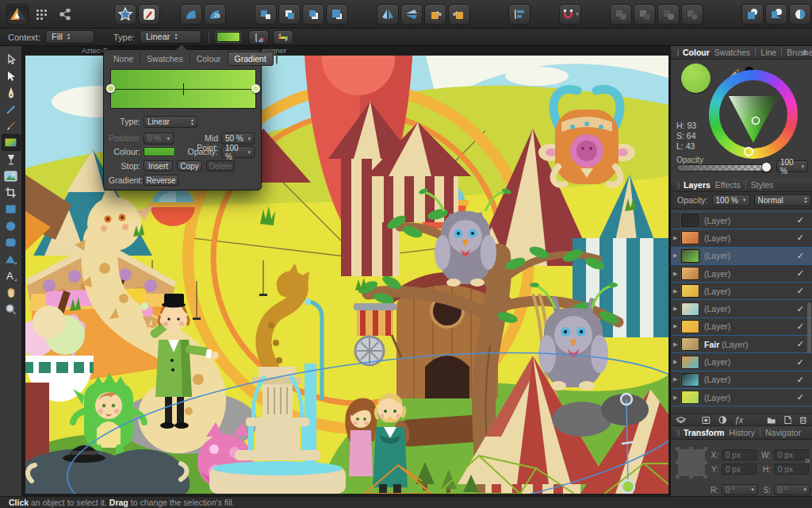 The width and height of the screenshot is (812, 508). What do you see at coordinates (723, 420) in the screenshot?
I see `adjustment-icon` at bounding box center [723, 420].